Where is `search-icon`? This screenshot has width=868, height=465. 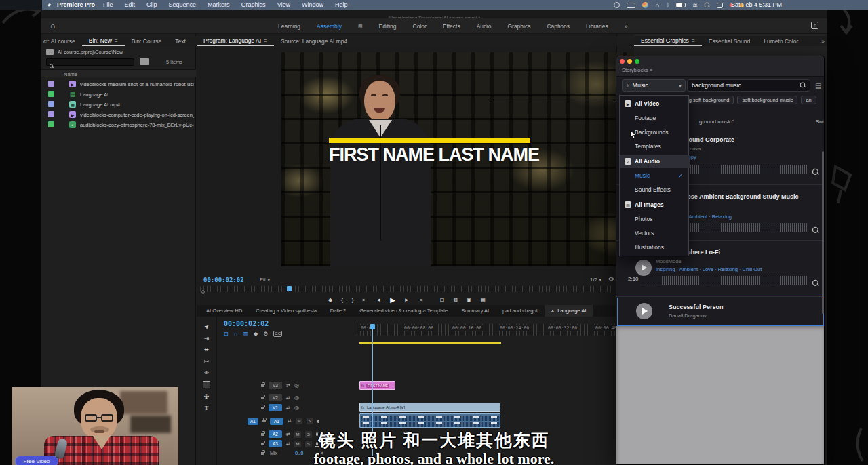
search-icon is located at coordinates (803, 85).